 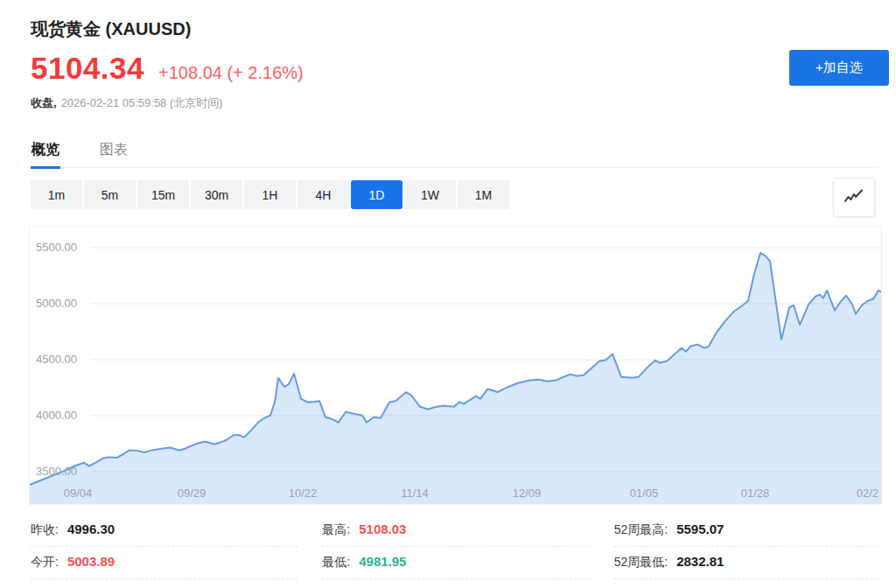 I want to click on price-row: 5104.34 +108.04 (+ 2.16%), so click(x=167, y=68).